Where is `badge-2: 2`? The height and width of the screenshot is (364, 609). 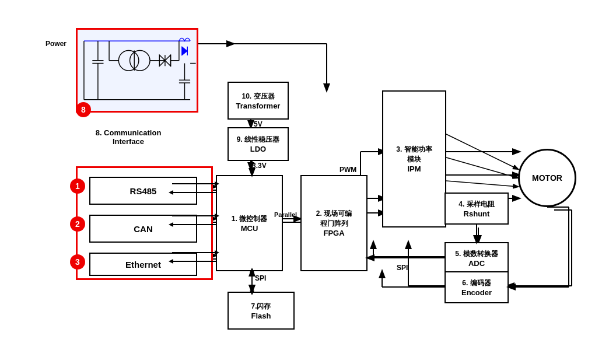 badge-2: 2 is located at coordinates (78, 224).